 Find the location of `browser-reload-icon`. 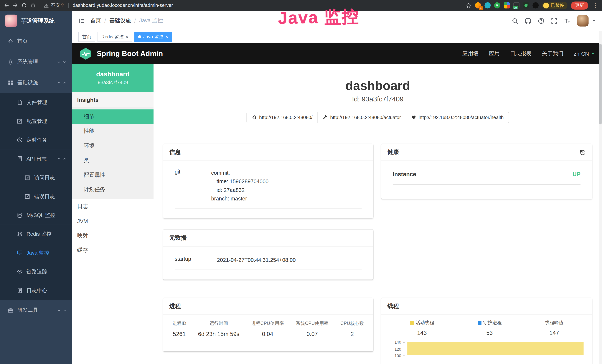

browser-reload-icon is located at coordinates (24, 5).